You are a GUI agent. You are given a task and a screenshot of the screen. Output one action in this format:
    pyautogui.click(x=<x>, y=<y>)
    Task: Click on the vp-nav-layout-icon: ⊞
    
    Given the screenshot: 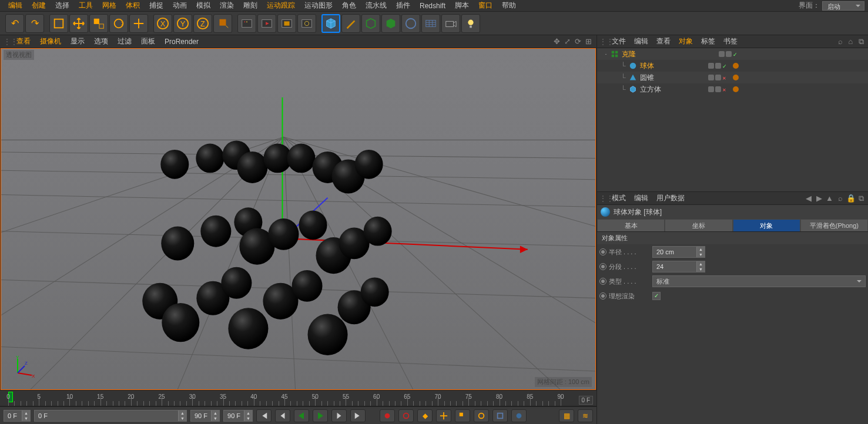 What is the action you would take?
    pyautogui.click(x=588, y=42)
    